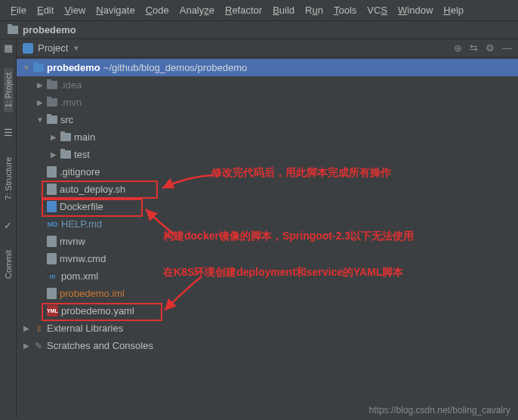  I want to click on scratch-icon: ✎, so click(39, 346).